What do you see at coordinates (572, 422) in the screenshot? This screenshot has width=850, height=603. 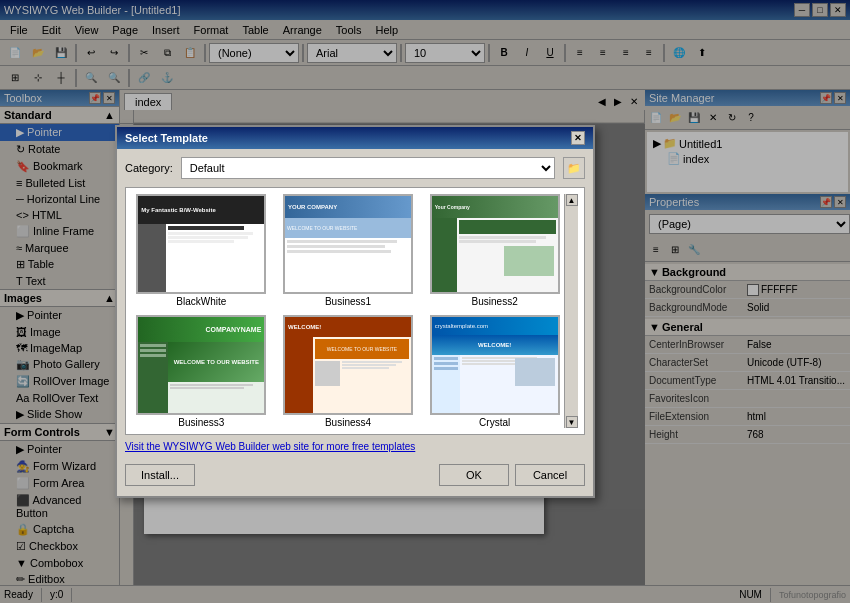 I see `scrollbar-down-btn: ▼` at bounding box center [572, 422].